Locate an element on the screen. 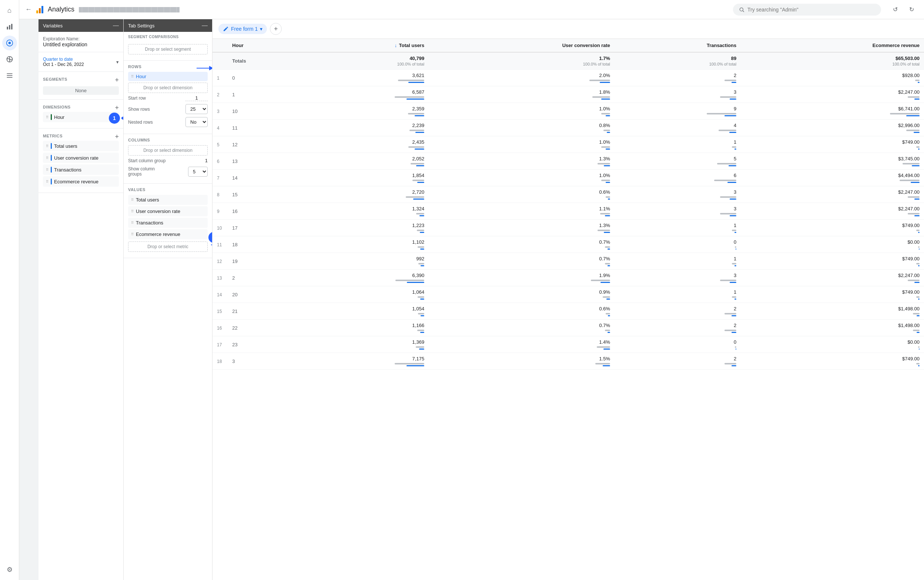 Image resolution: width=924 pixels, height=580 pixels. add-tab-btn: + is located at coordinates (276, 29).